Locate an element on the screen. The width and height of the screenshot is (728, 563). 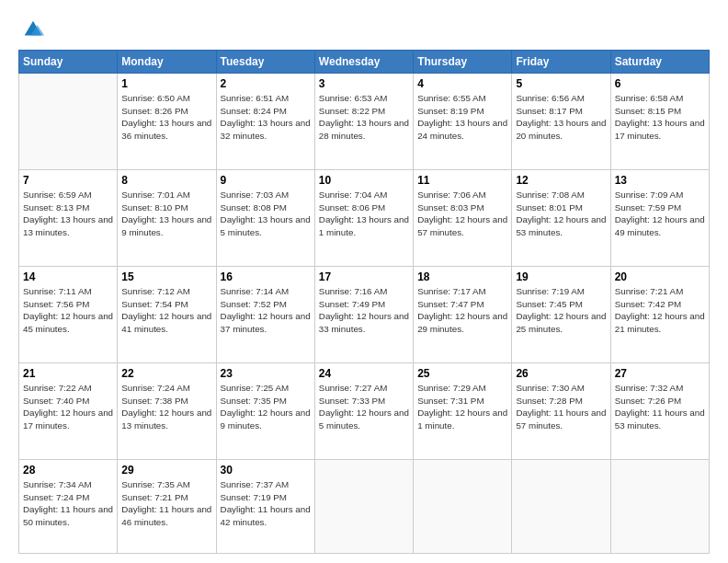
day-number: 18 is located at coordinates (462, 277).